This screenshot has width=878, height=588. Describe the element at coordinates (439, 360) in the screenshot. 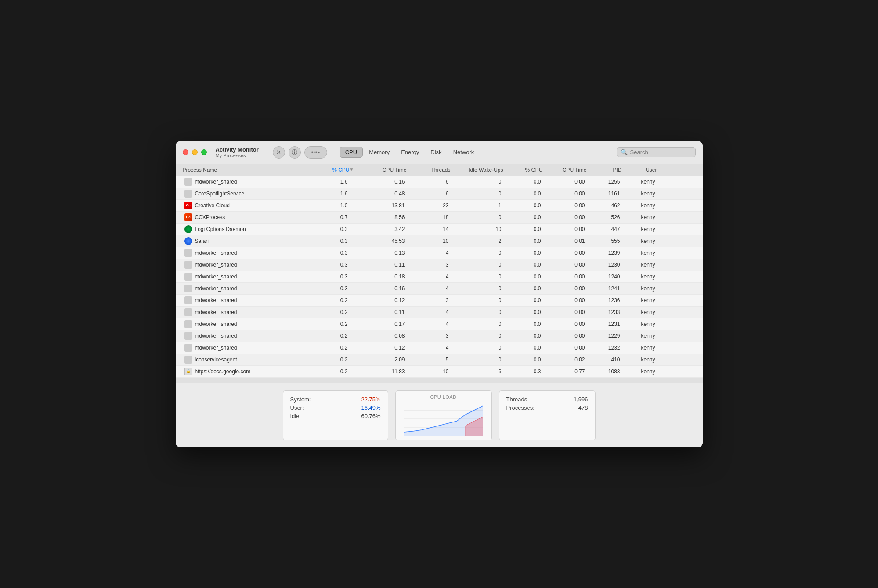

I see `table-row: iconservicesagent 0.2 2.09 5 0 0.0 0.02 …` at that location.